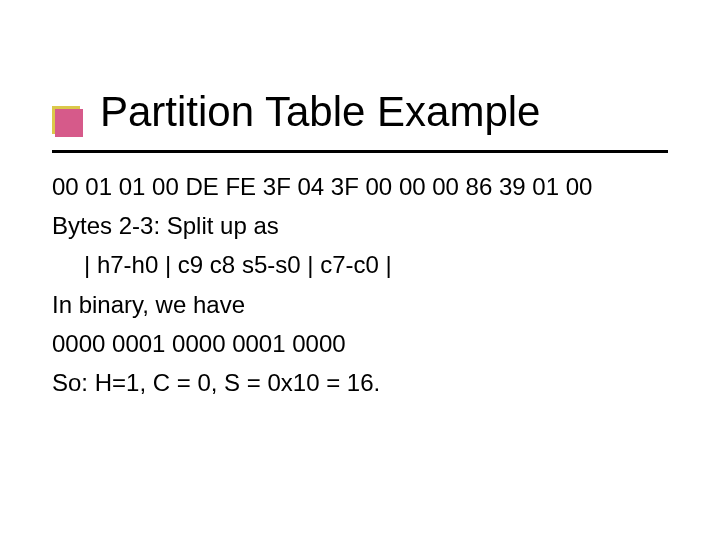 Image resolution: width=720 pixels, height=540 pixels. I want to click on bit-layout-line: | h7-h0 | c9 c8 s5-s0 | c7-c0 |, so click(362, 264).